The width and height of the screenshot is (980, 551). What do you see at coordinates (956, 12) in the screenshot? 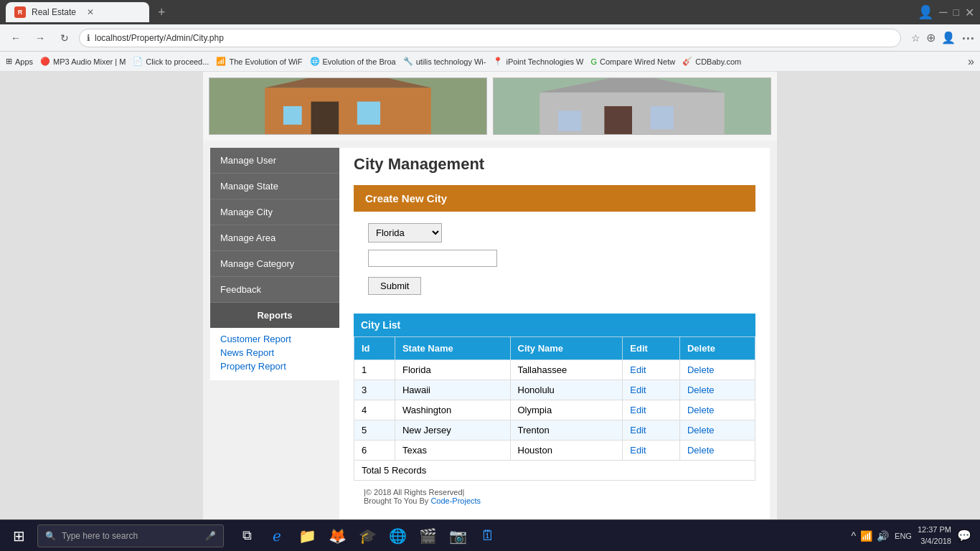
I see `maximize-button: □` at bounding box center [956, 12].